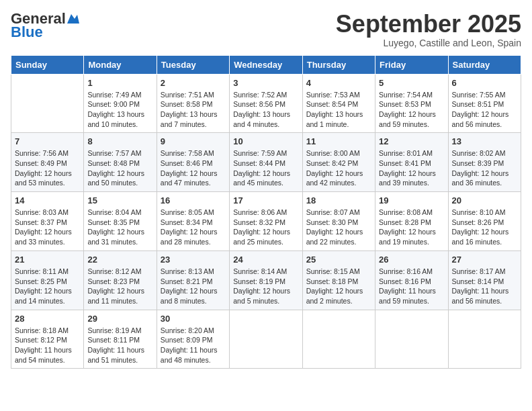 The width and height of the screenshot is (532, 411). What do you see at coordinates (266, 103) in the screenshot?
I see `calendar-cell: 3Sunrise: 7:52 AMSunset: 8:56 PMDaylight…` at bounding box center [266, 103].